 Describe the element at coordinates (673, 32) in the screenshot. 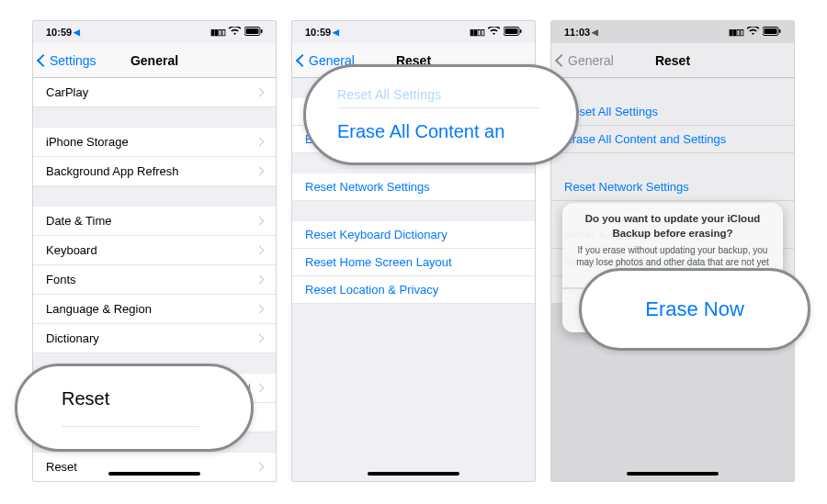

I see `status-bar: 11:03◀ ▮▮▯▯` at that location.